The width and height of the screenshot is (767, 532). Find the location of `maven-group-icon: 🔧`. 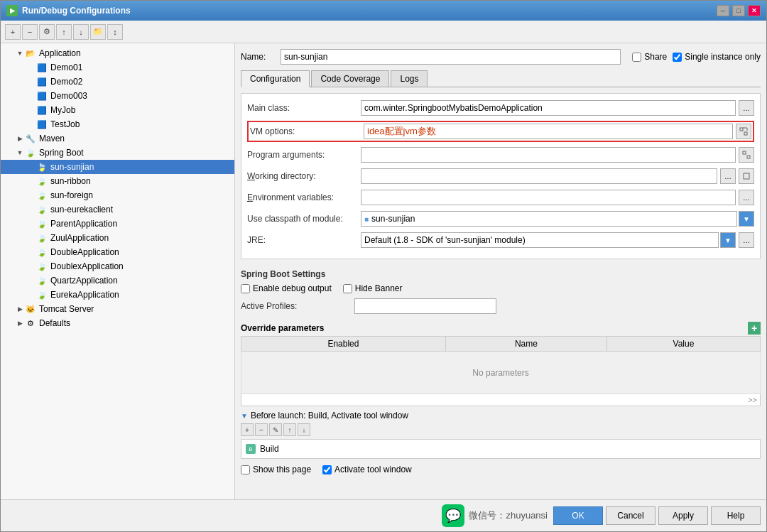

maven-group-icon: 🔧 is located at coordinates (31, 139).